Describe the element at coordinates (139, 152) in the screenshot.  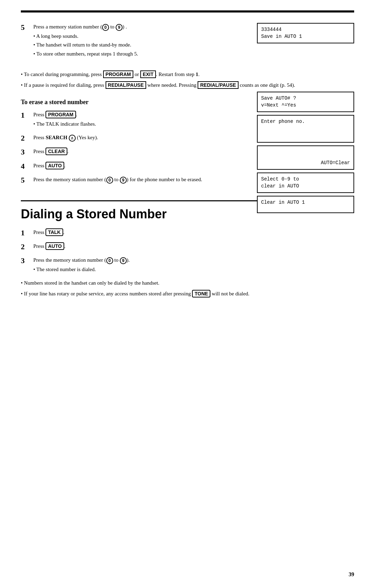
I see `erase-step-3: 3 Press CLEAR.` at that location.